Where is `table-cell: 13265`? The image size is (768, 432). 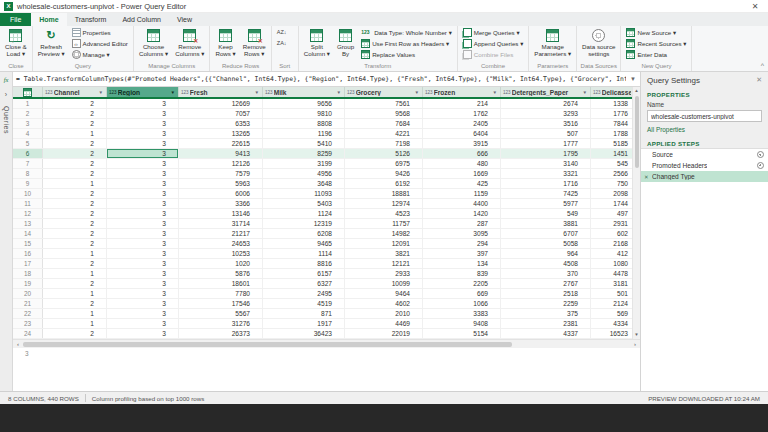
table-cell: 13265 is located at coordinates (221, 134).